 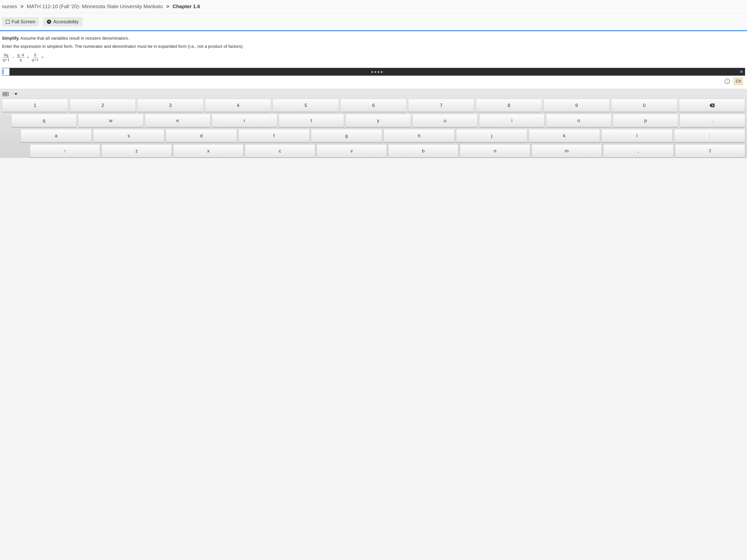 What do you see at coordinates (346, 136) in the screenshot?
I see `key-g: g` at bounding box center [346, 136].